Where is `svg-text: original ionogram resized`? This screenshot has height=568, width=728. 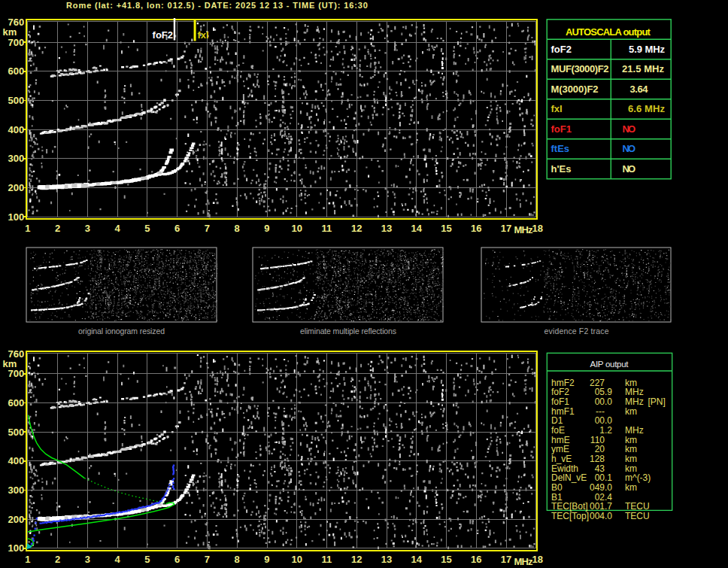
svg-text: original ionogram resized is located at coordinates (122, 331).